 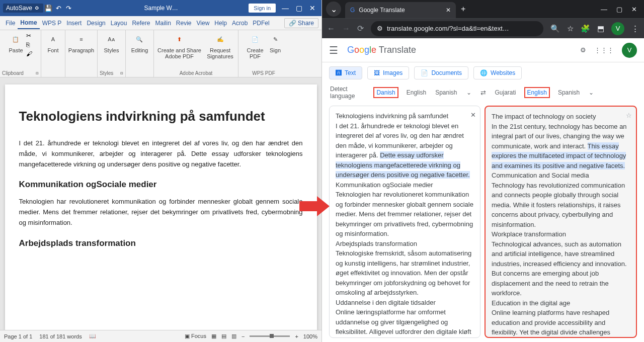 I want to click on font-button: AFont, so click(x=53, y=43).